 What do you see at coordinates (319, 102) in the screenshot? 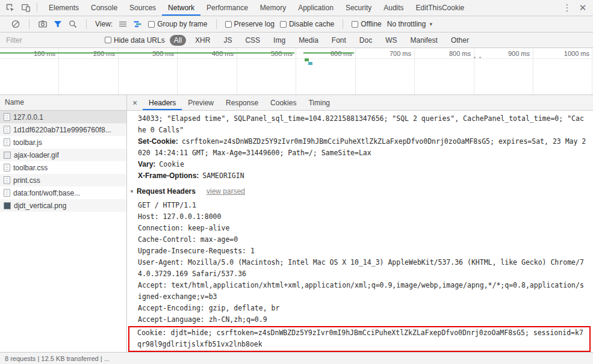
I see `tab-timing: Timing` at bounding box center [319, 102].